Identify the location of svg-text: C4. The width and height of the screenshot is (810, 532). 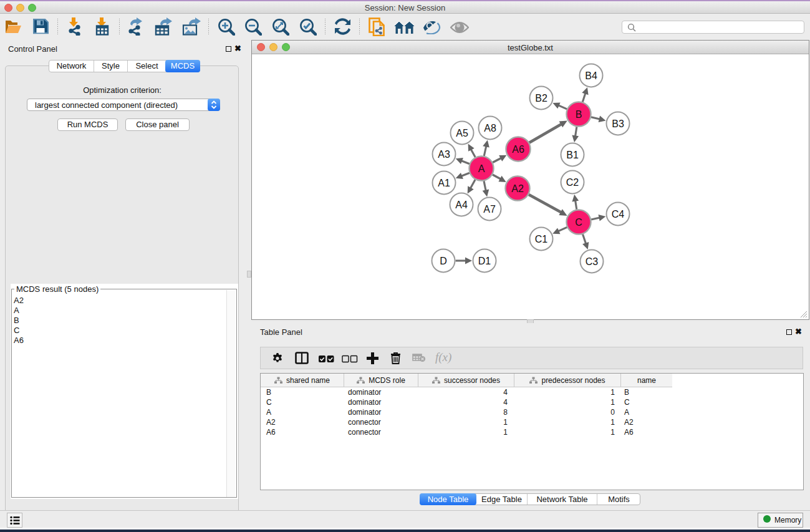
(619, 215).